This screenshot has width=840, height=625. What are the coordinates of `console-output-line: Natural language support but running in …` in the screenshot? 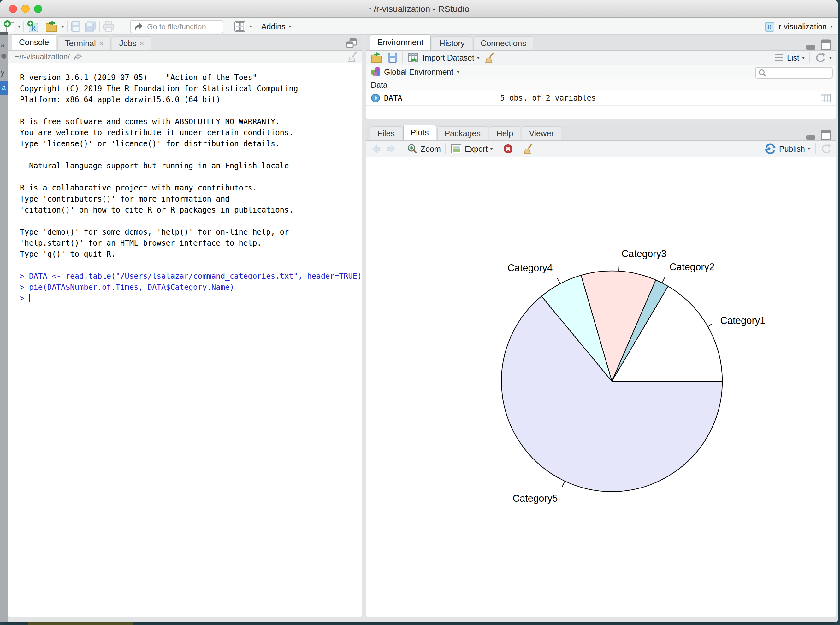 It's located at (191, 166).